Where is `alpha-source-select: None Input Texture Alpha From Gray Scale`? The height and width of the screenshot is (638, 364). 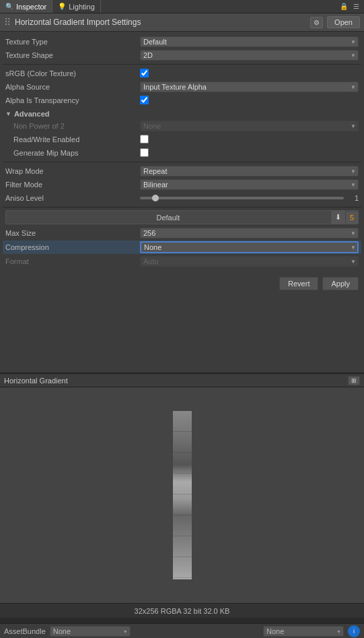 alpha-source-select: None Input Texture Alpha From Gray Scale is located at coordinates (249, 87).